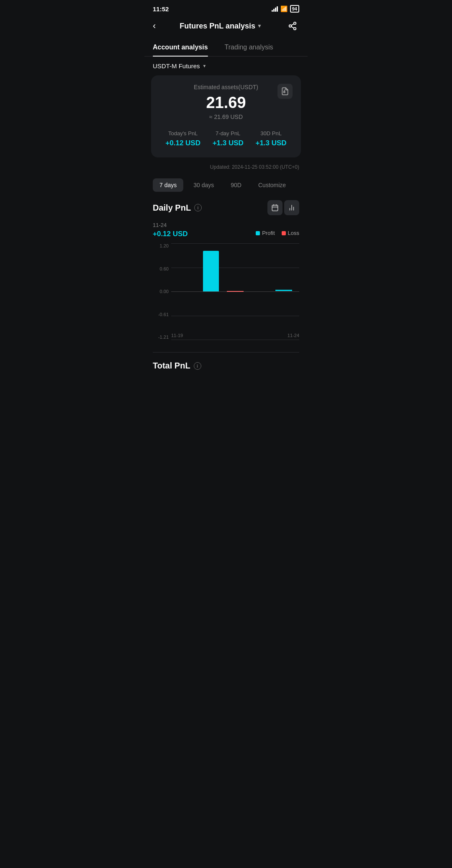  Describe the element at coordinates (162, 337) in the screenshot. I see `y-label-5: -1.21` at that location.